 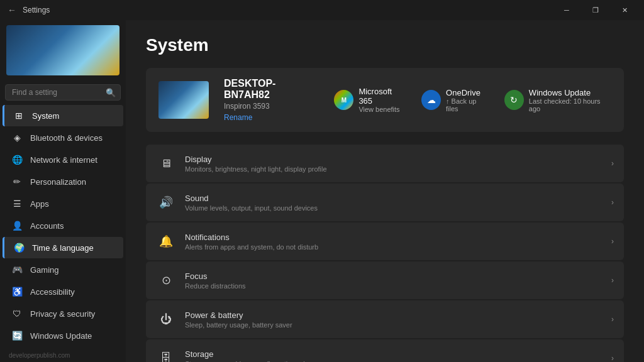 I want to click on nav-label-time: Time & language, so click(x=63, y=248).